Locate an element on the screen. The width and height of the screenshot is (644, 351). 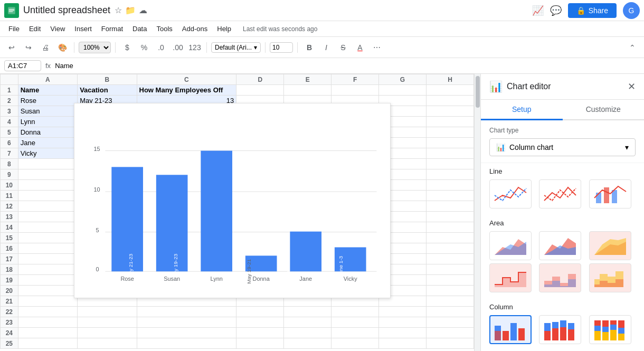
bold-button: B is located at coordinates (309, 48).